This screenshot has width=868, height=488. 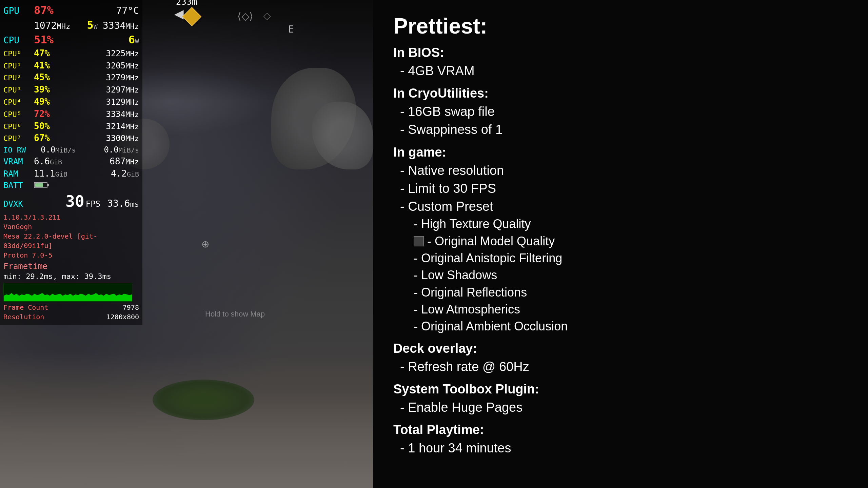 What do you see at coordinates (61, 174) in the screenshot?
I see `ram-unit: GiB` at bounding box center [61, 174].